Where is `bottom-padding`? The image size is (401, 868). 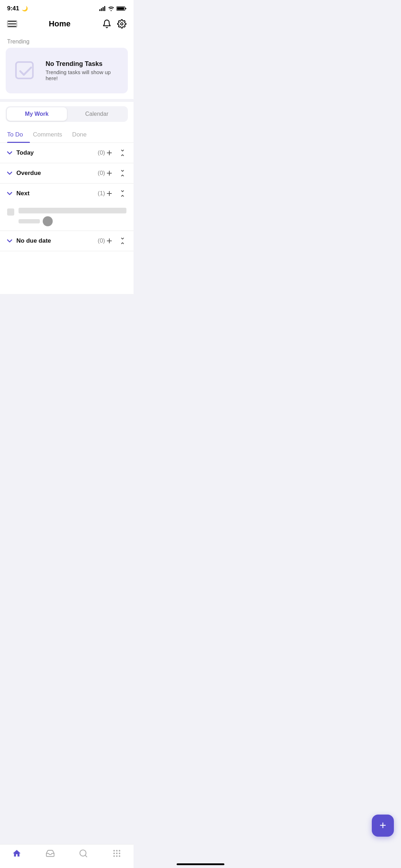 bottom-padding is located at coordinates (67, 273).